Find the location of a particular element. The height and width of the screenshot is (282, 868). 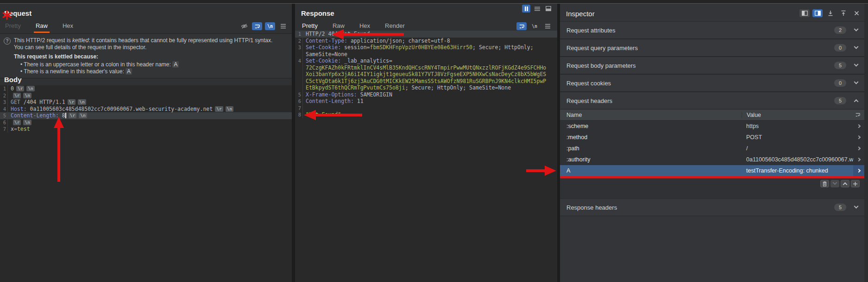

request-panel-title: Request is located at coordinates (18, 13).